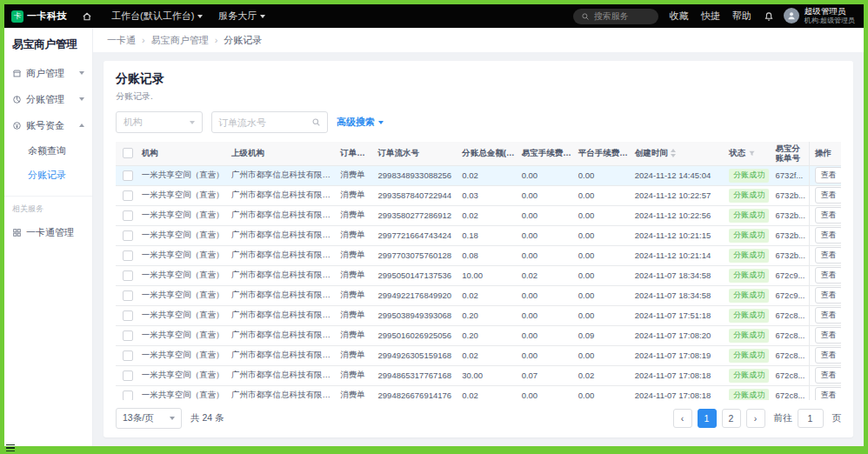  Describe the element at coordinates (39, 16) in the screenshot. I see `app-logo: 卡 一卡科技` at that location.